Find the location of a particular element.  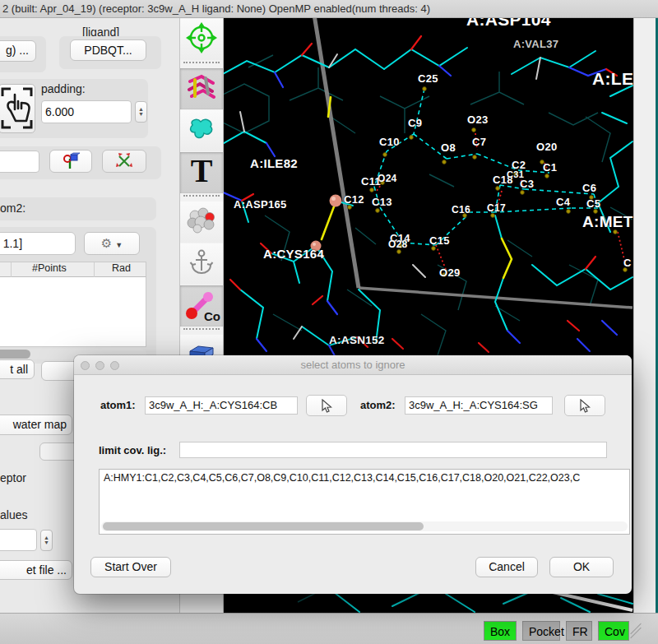

padding-stepper: ▲▼ is located at coordinates (141, 112).